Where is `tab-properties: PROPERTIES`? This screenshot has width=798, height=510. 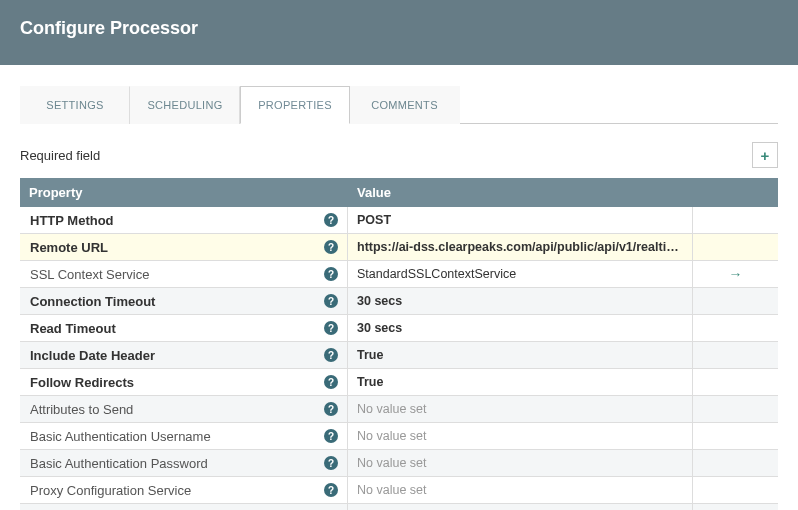 tab-properties: PROPERTIES is located at coordinates (295, 105).